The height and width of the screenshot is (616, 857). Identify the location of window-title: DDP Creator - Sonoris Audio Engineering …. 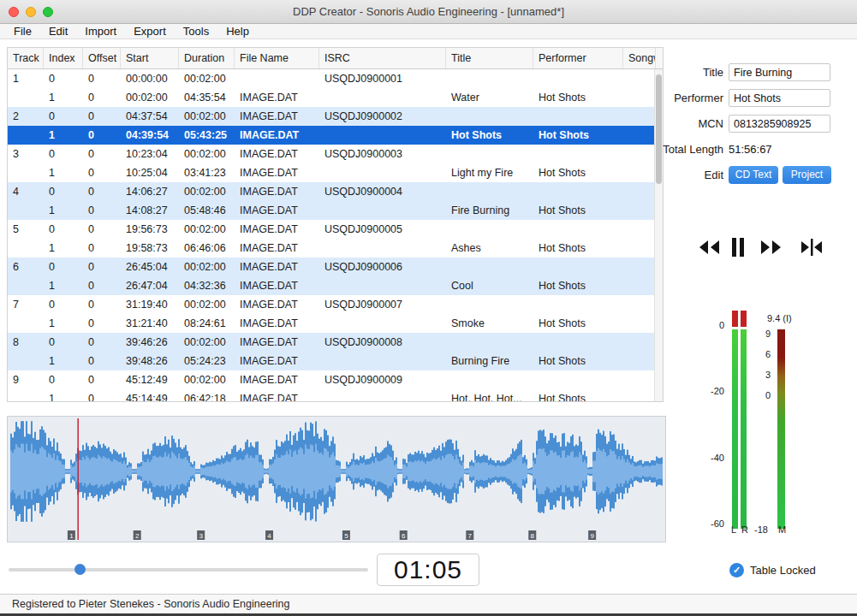
(428, 12).